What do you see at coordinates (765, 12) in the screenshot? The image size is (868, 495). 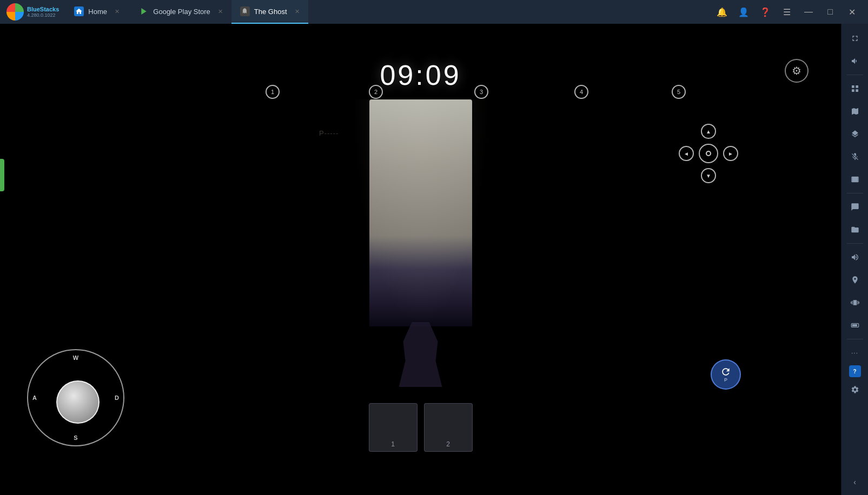 I see `help-icon: ❓` at bounding box center [765, 12].